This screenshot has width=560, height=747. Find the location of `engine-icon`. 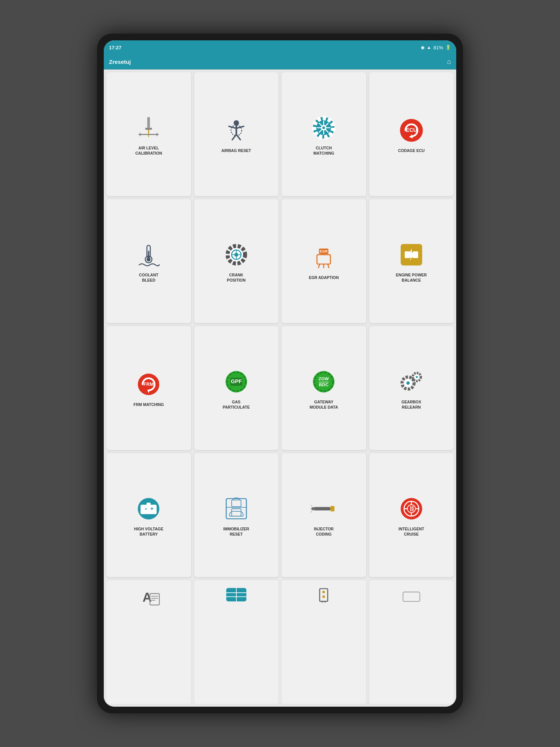

engine-icon is located at coordinates (411, 255).